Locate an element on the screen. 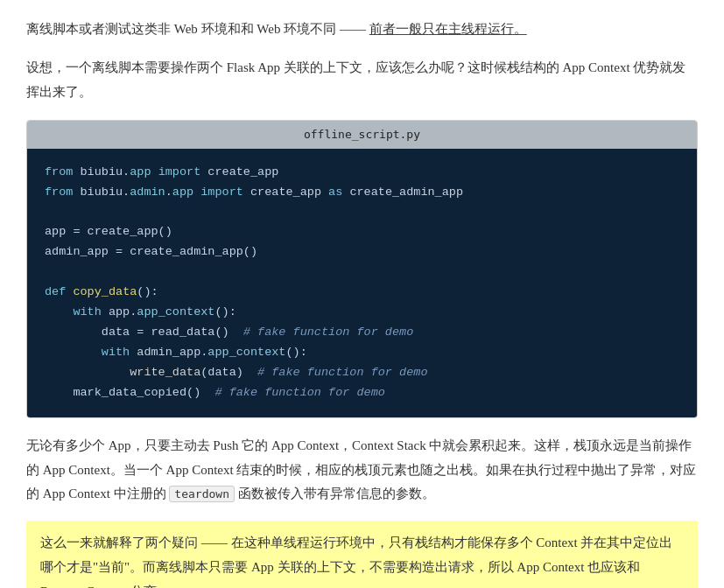 This screenshot has width=724, height=588. paragraph-3-text-after: 函数被传入带有异常信息的参数。 is located at coordinates (334, 494).